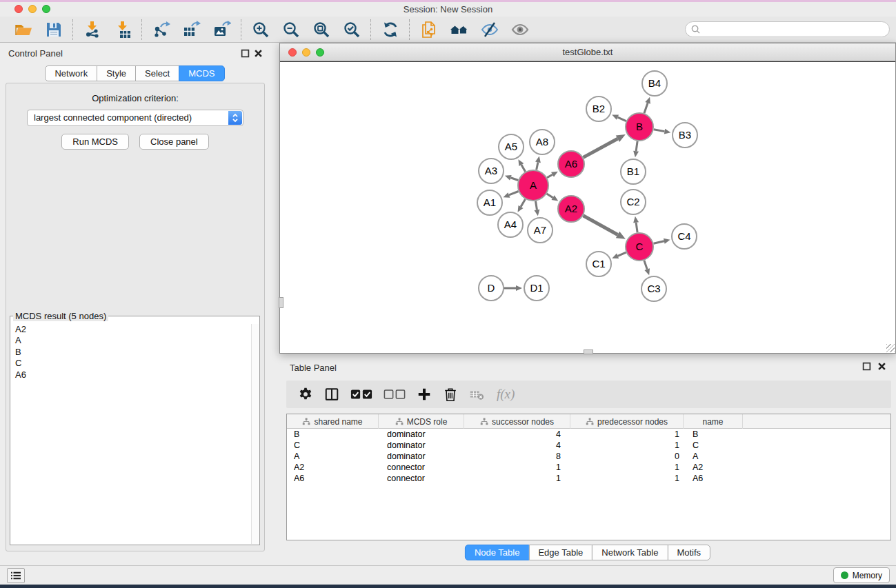 This screenshot has height=588, width=896. I want to click on hide-selected-icon, so click(490, 29).